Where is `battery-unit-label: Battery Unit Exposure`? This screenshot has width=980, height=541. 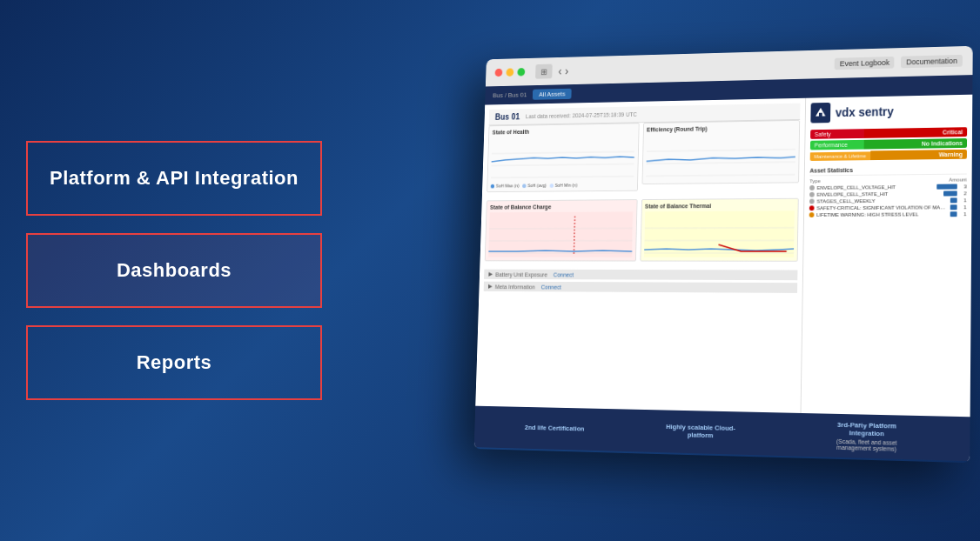
battery-unit-label: Battery Unit Exposure is located at coordinates (521, 275).